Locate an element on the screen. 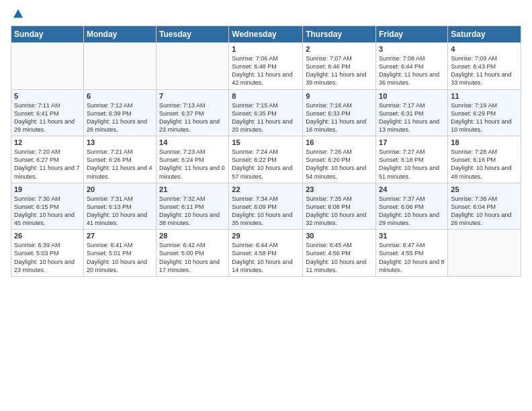  day-info: Sunrise: 7:12 AM Sunset: 6:39 PM Dayligh… is located at coordinates (120, 118).